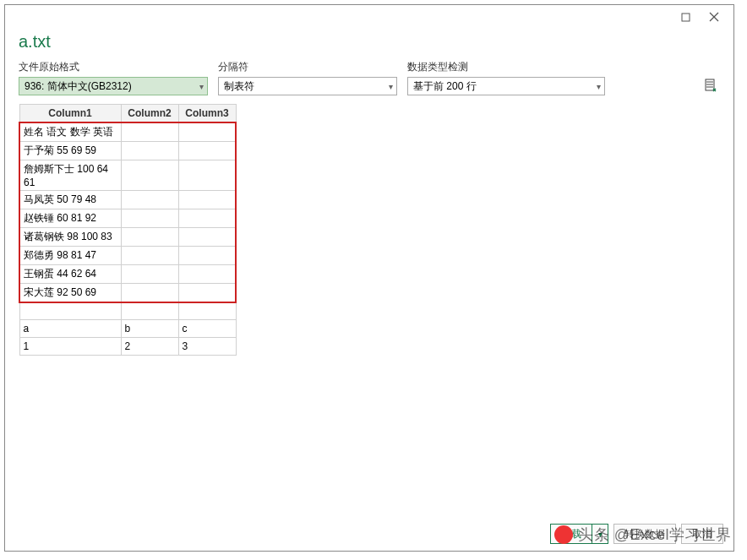  What do you see at coordinates (128, 255) in the screenshot?
I see `table-row: 郑德勇 98 81 47` at bounding box center [128, 255].